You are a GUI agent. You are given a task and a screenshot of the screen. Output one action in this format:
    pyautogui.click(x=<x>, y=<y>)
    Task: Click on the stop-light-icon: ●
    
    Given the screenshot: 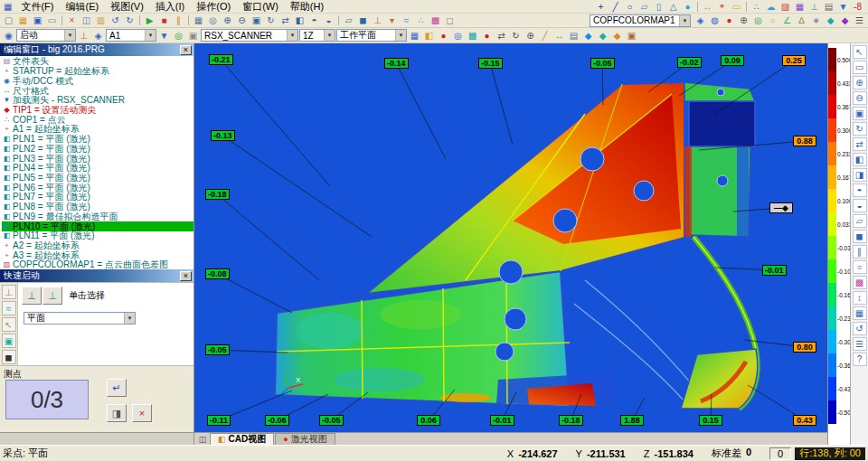 What is the action you would take?
    pyautogui.click(x=486, y=35)
    